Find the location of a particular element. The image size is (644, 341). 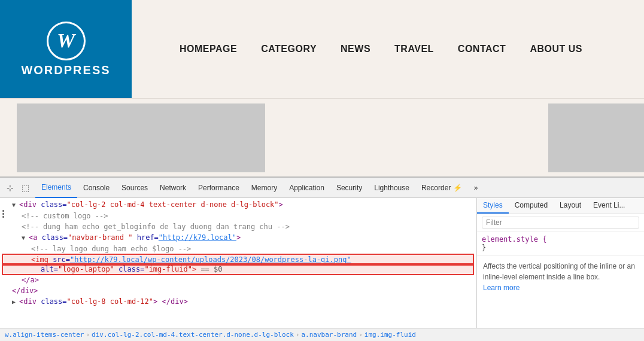

devtools-tab-bar: ⊹ ⬚ Elements Console Sources Network Per… is located at coordinates (322, 188).